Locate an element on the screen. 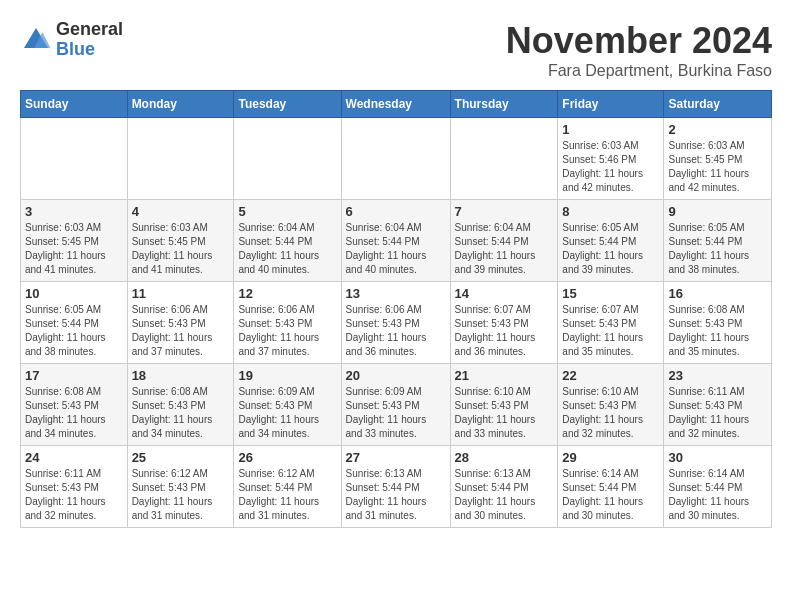 The image size is (792, 612). calendar-cell: 29Sunrise: 6:14 AM Sunset: 5:44 PM Dayli… is located at coordinates (611, 487).